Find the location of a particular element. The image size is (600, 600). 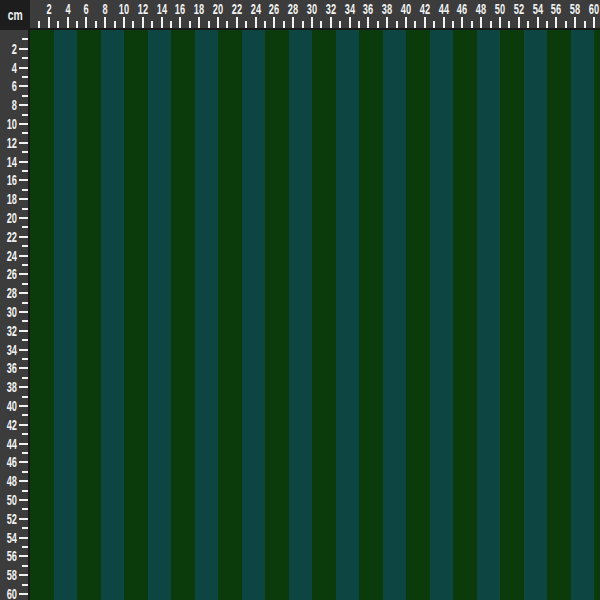

ruler-number: 14 is located at coordinates (162, 9).